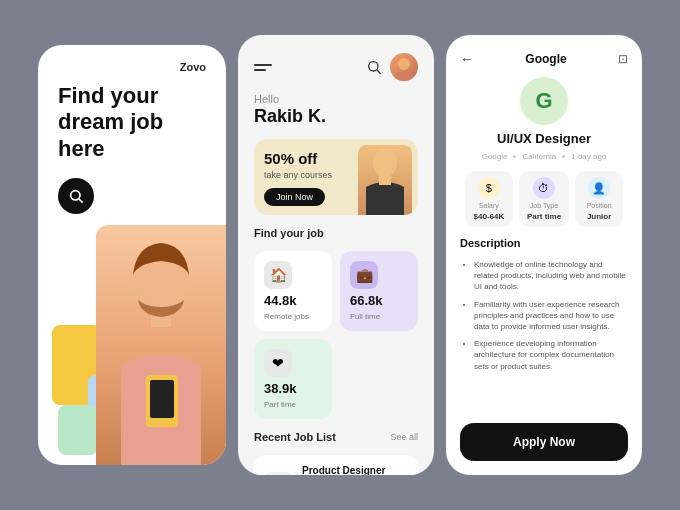 Image resolution: width=680 pixels, height=510 pixels. I want to click on company-job-title: UI/UX Designer, so click(544, 138).